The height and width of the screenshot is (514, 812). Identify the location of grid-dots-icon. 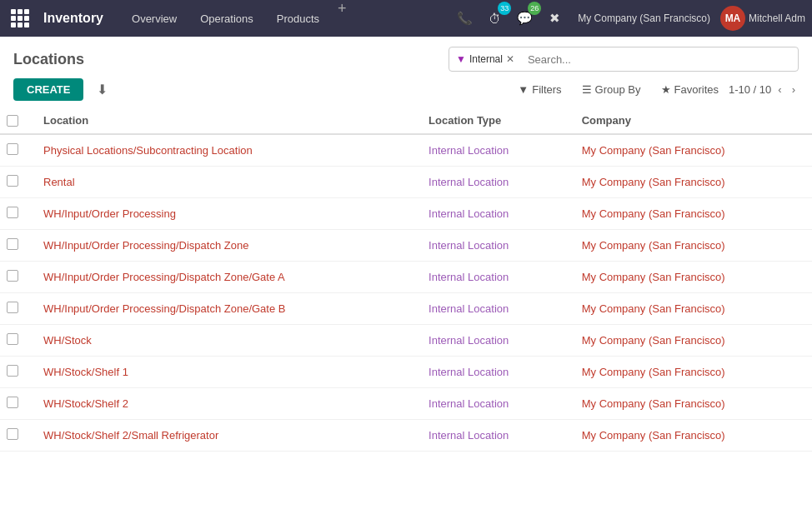
(20, 18).